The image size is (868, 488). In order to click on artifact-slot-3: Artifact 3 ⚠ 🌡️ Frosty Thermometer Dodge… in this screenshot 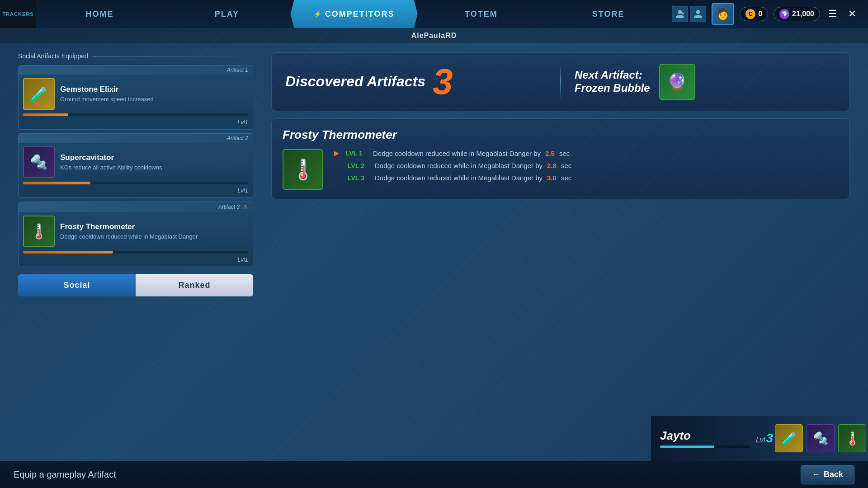, I will do `click(136, 234)`.